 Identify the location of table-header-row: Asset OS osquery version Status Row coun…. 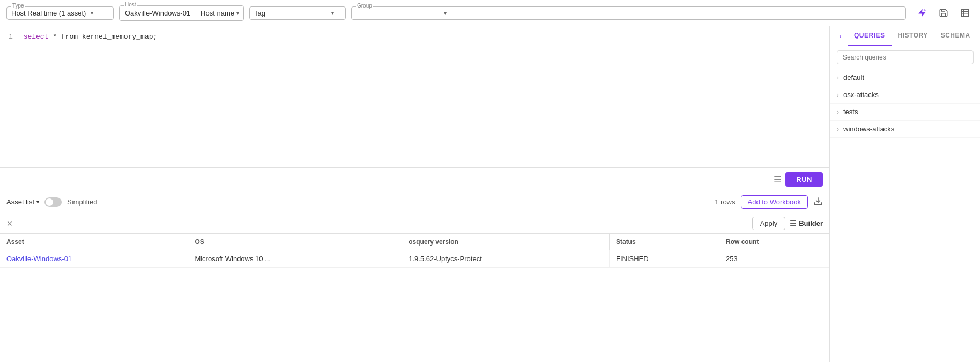
(415, 242).